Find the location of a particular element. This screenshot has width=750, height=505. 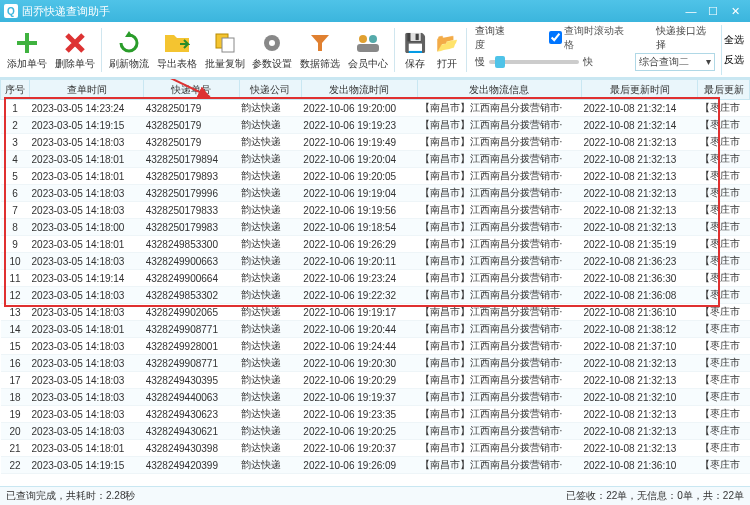

column-header: 最后更新时间 is located at coordinates (639, 90).